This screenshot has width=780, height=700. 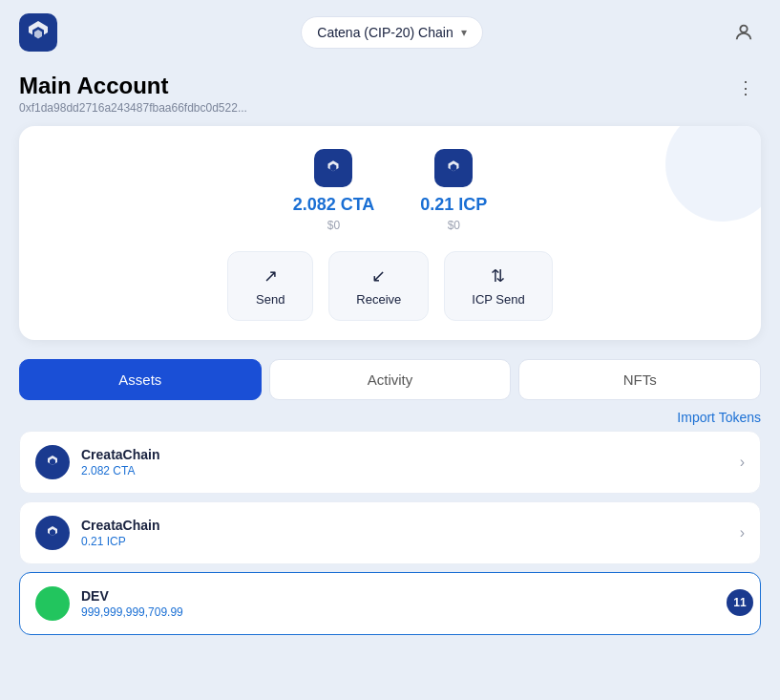 I want to click on asset-item-icp: CreataChain 0.21 ICP ›, so click(x=390, y=533).